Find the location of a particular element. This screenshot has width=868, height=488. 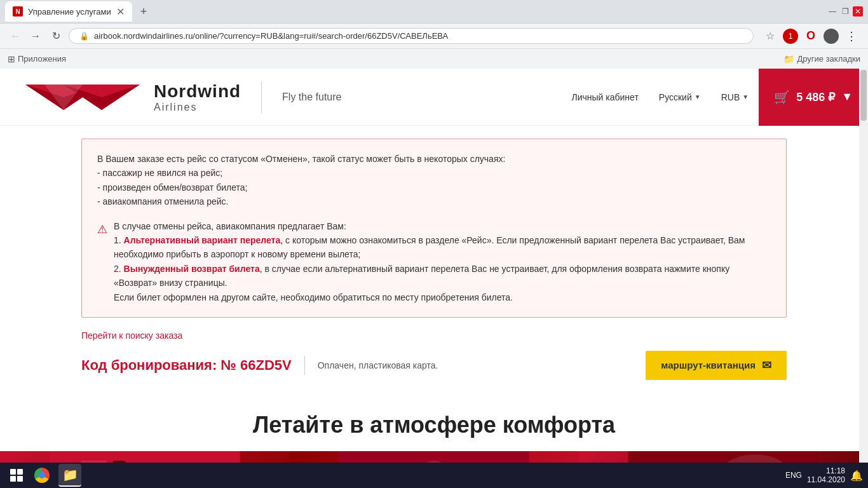

scrollbar-thumb is located at coordinates (864, 95).